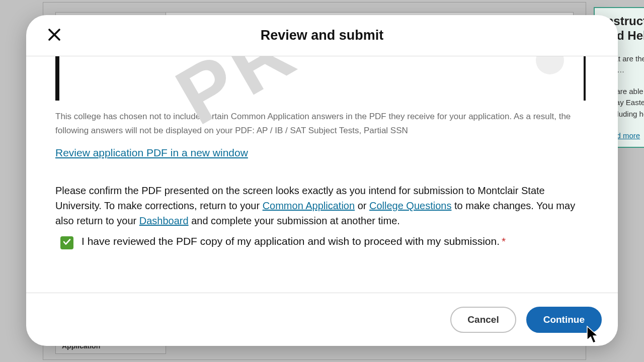  What do you see at coordinates (322, 35) in the screenshot?
I see `modal-title: Review and submit` at bounding box center [322, 35].